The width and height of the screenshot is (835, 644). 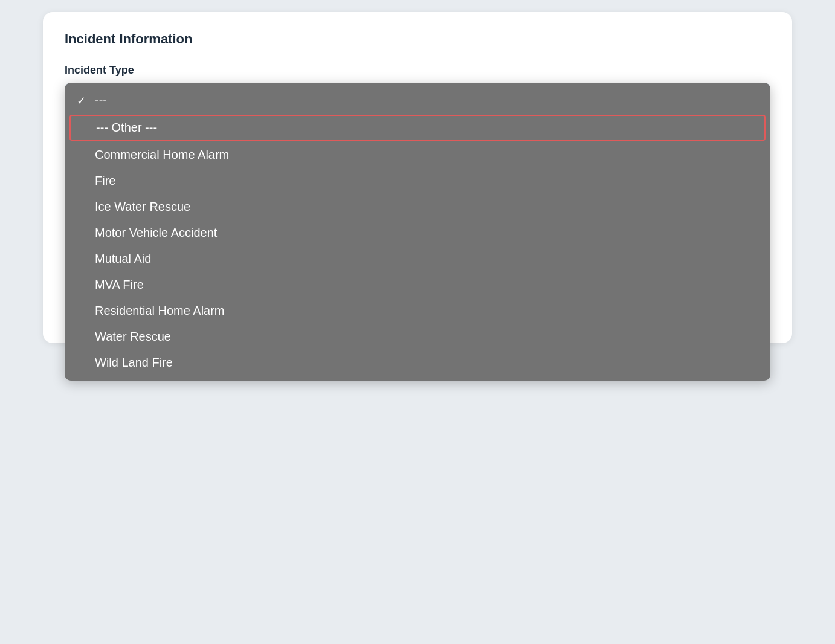 I want to click on dropdown-item-water-rescue: Water Rescue, so click(x=418, y=337).